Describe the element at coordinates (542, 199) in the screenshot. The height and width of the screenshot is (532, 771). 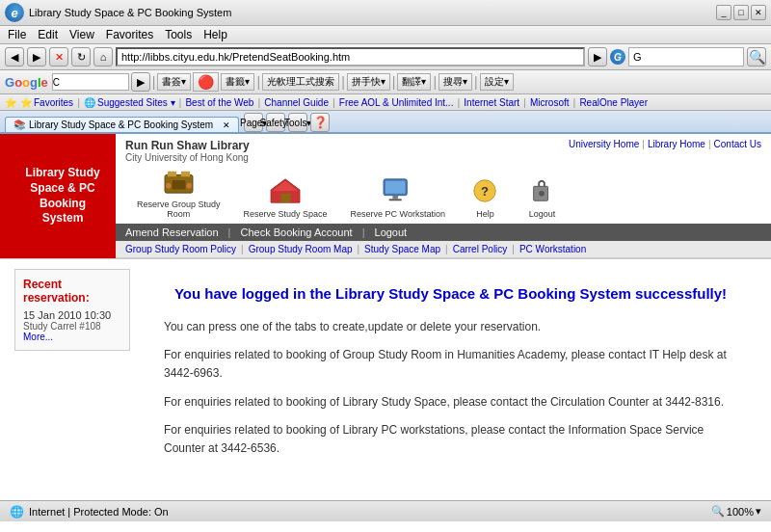
I see `nav-logout: Logout` at that location.